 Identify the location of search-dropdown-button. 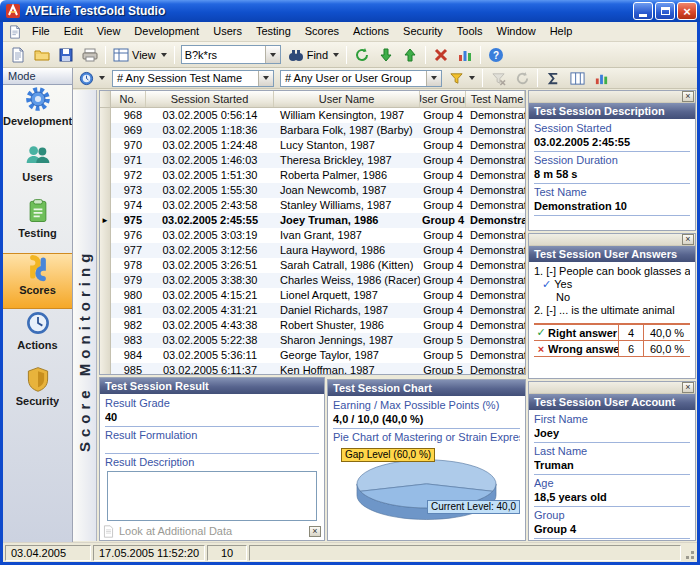
(272, 54).